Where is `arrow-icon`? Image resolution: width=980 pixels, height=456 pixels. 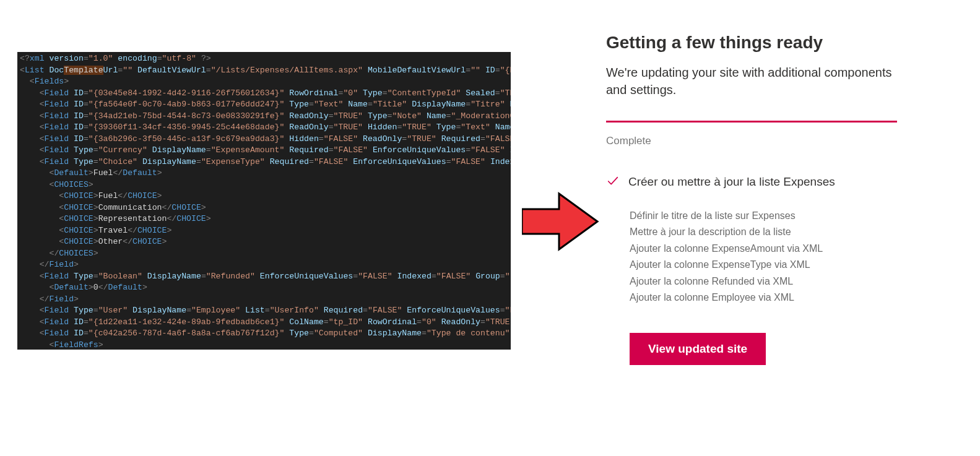 arrow-icon is located at coordinates (561, 222).